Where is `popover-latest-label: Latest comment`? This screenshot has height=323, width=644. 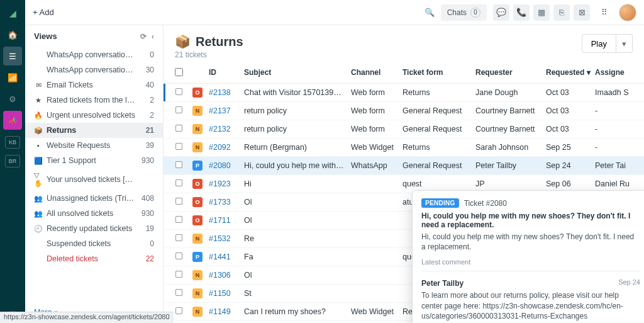
popover-latest-label: Latest comment is located at coordinates (531, 262).